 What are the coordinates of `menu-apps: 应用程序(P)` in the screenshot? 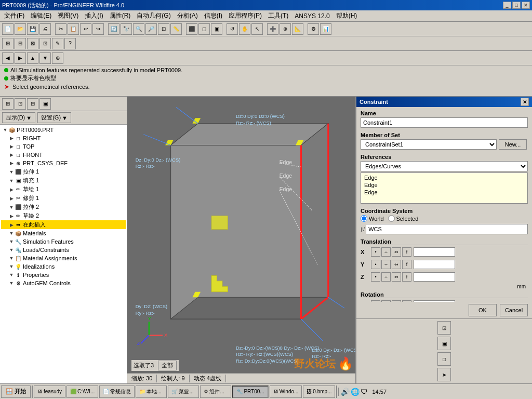 It's located at (245, 16).